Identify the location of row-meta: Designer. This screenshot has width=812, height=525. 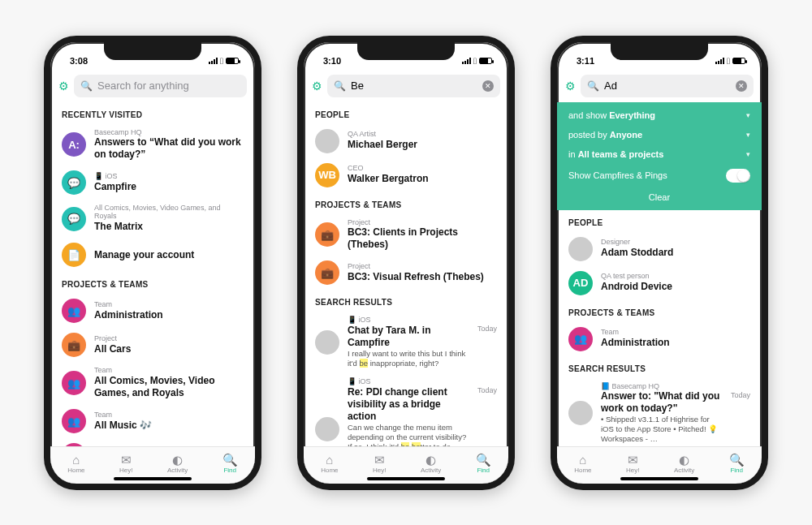
(676, 243).